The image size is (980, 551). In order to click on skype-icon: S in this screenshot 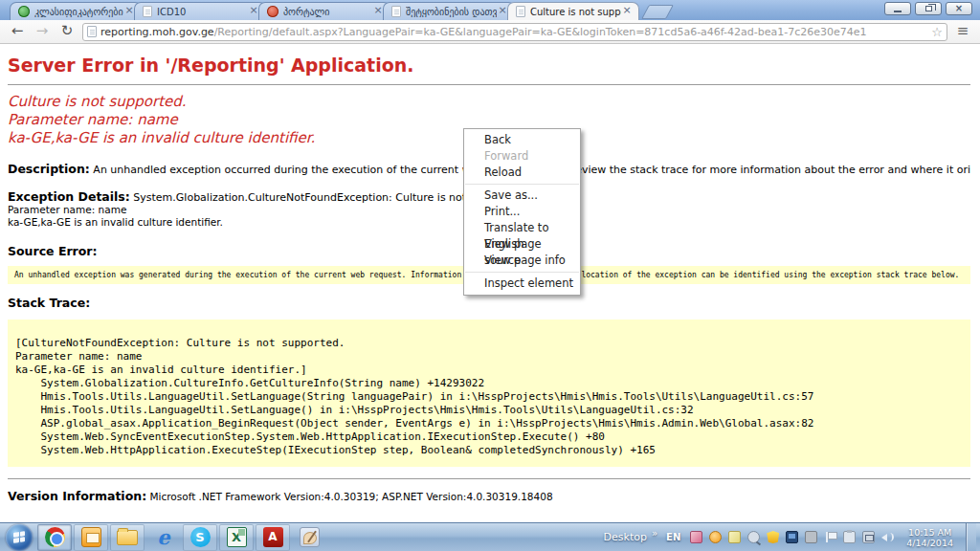, I will do `click(201, 538)`.